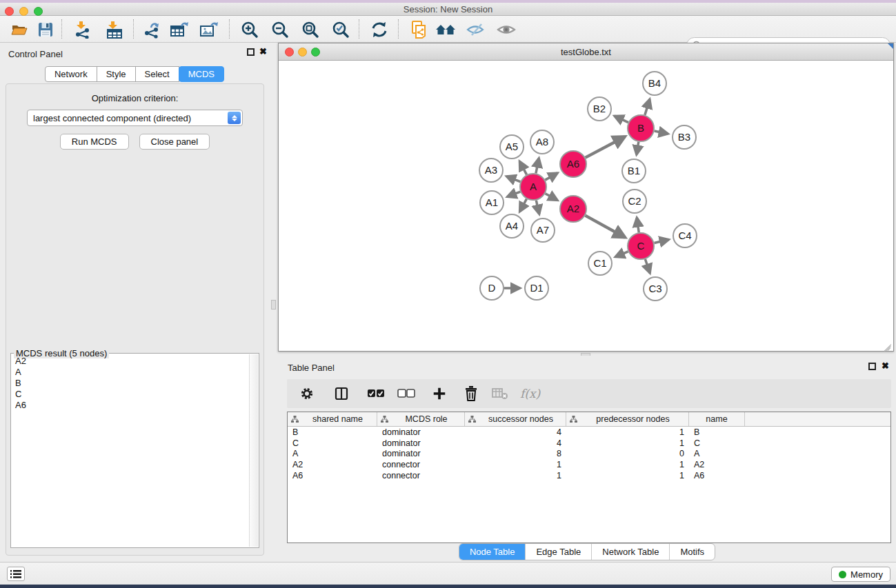 This screenshot has width=896, height=588. Describe the element at coordinates (16, 574) in the screenshot. I see `task-history-button` at that location.